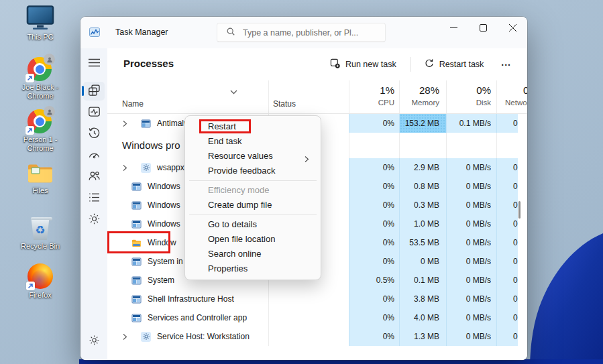 This screenshot has height=364, width=603. I want to click on group-label: Windows pro, so click(144, 145).